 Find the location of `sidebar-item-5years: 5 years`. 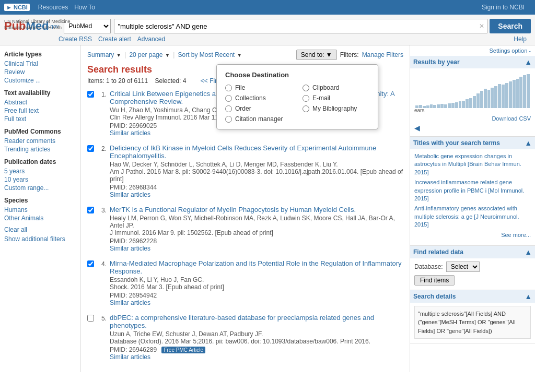

sidebar-item-5years: 5 years is located at coordinates (15, 171).